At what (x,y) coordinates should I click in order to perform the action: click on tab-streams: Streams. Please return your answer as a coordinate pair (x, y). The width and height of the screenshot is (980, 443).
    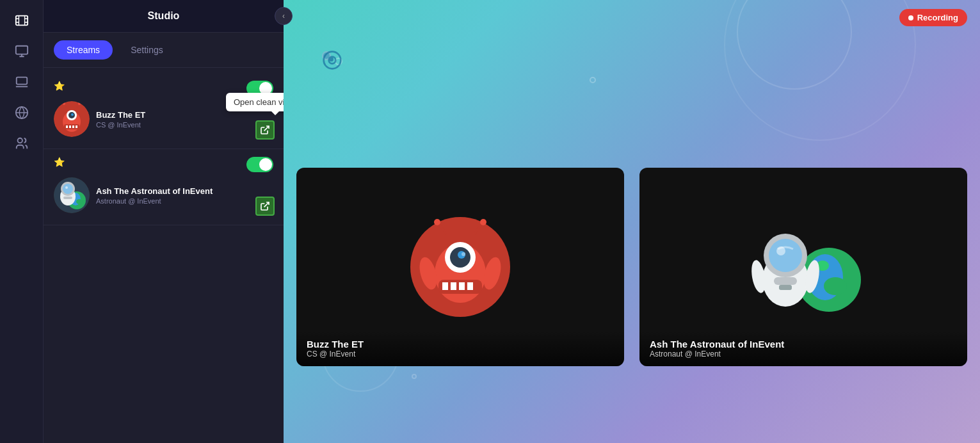
    Looking at the image, I should click on (83, 50).